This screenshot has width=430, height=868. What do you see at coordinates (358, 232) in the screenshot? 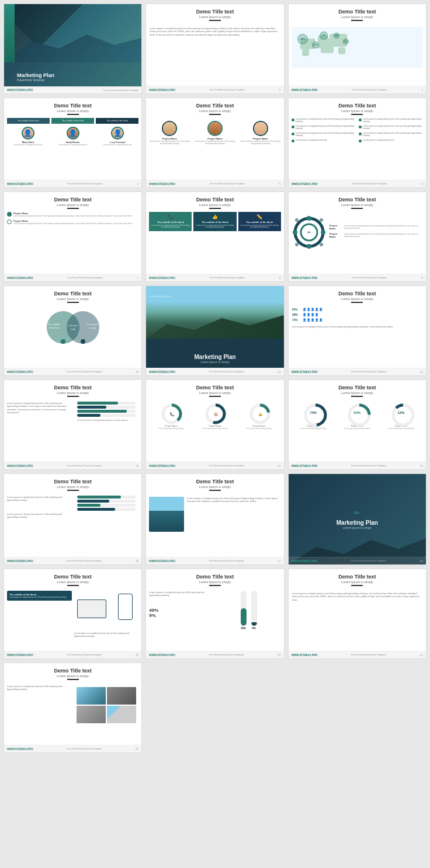
I see `slide-9-diagram: ✏ Project Name Lorem ipsum is simply dum…` at bounding box center [358, 232].